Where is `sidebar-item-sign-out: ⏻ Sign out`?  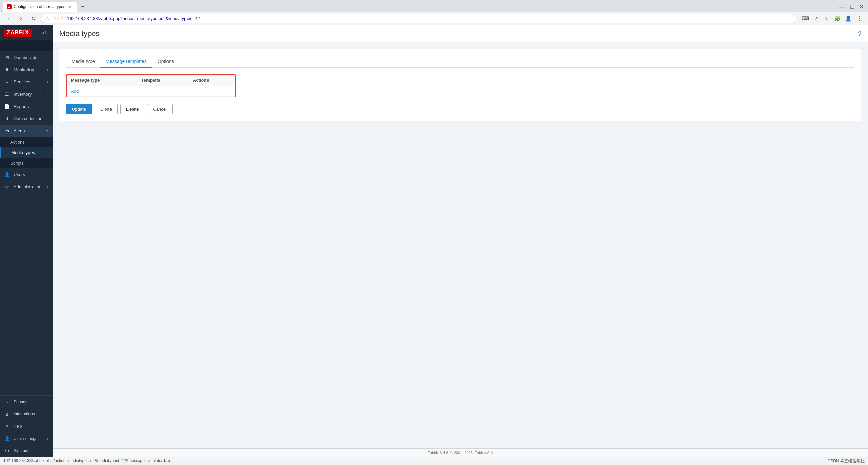
sidebar-item-sign-out: ⏻ Sign out is located at coordinates (26, 451).